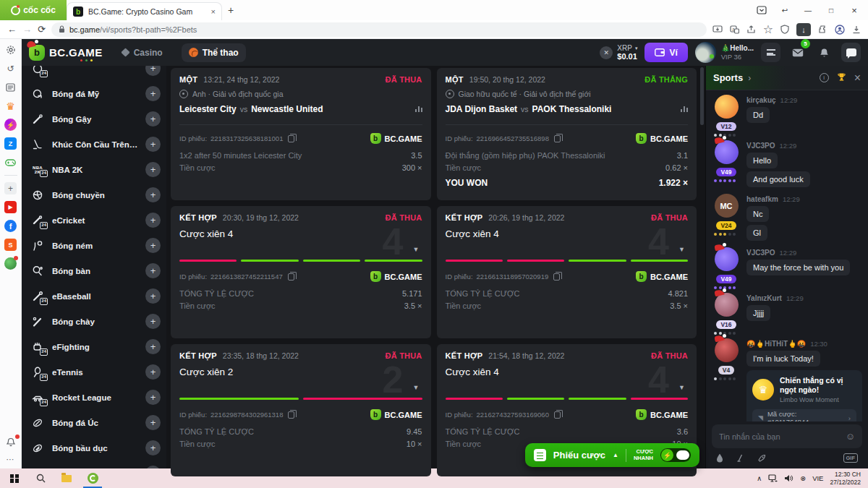 The height and width of the screenshot is (488, 868). Describe the element at coordinates (618, 52) in the screenshot. I see `currency-selector: ✕ XRP ▾ $0.01` at that location.